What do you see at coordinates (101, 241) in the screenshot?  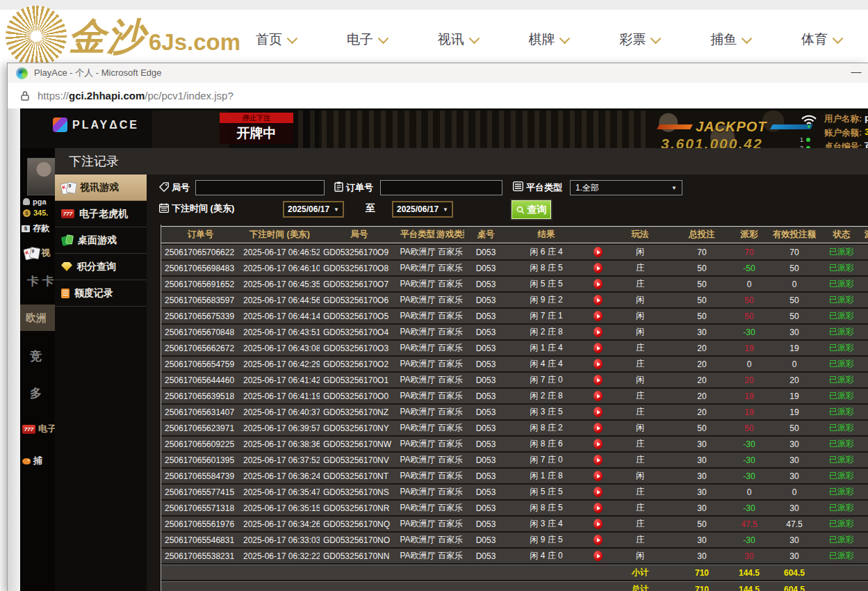 I see `sidebar-item-桌面游戏: 桌面游戏` at bounding box center [101, 241].